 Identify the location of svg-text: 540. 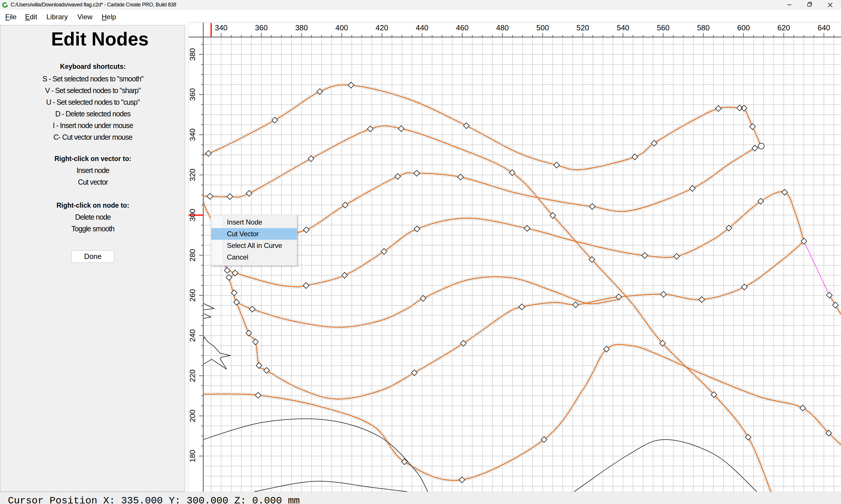
(623, 28).